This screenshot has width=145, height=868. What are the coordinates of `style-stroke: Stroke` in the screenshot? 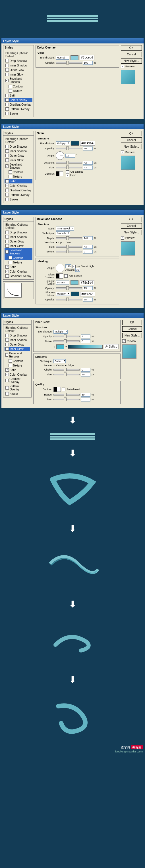 It's located at (18, 114).